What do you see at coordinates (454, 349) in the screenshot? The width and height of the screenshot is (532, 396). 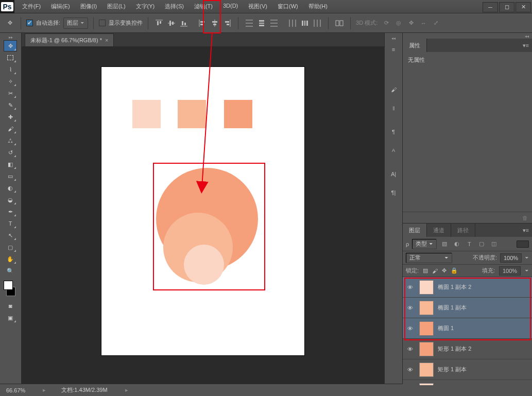 I see `layer-name: 矩形 1 副本 2` at bounding box center [454, 349].